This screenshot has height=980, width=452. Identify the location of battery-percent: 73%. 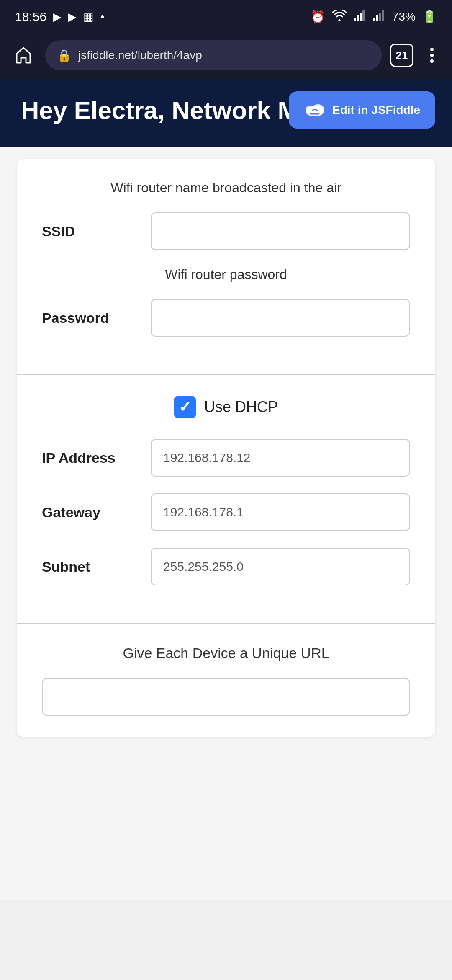
(404, 17).